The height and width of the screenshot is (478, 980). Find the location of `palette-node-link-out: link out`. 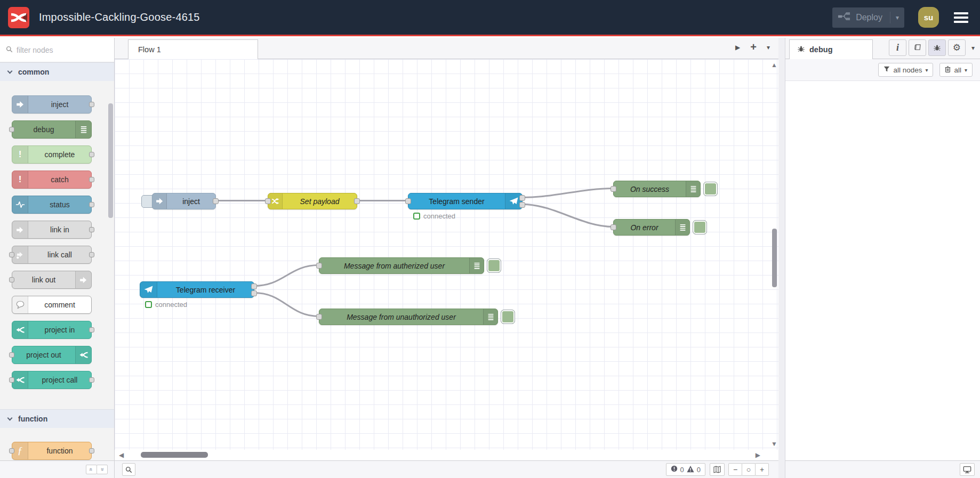

palette-node-link-out: link out is located at coordinates (52, 280).